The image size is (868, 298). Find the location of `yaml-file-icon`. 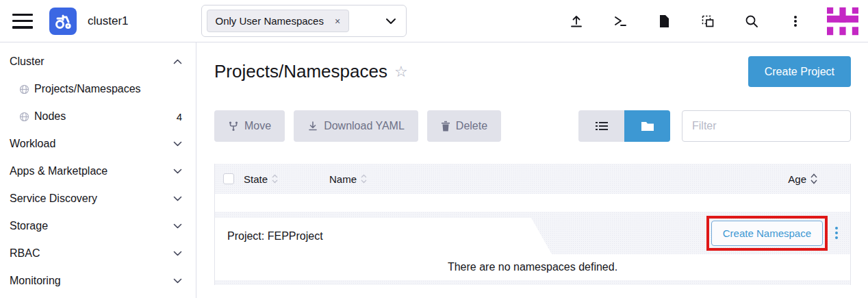

yaml-file-icon is located at coordinates (664, 21).